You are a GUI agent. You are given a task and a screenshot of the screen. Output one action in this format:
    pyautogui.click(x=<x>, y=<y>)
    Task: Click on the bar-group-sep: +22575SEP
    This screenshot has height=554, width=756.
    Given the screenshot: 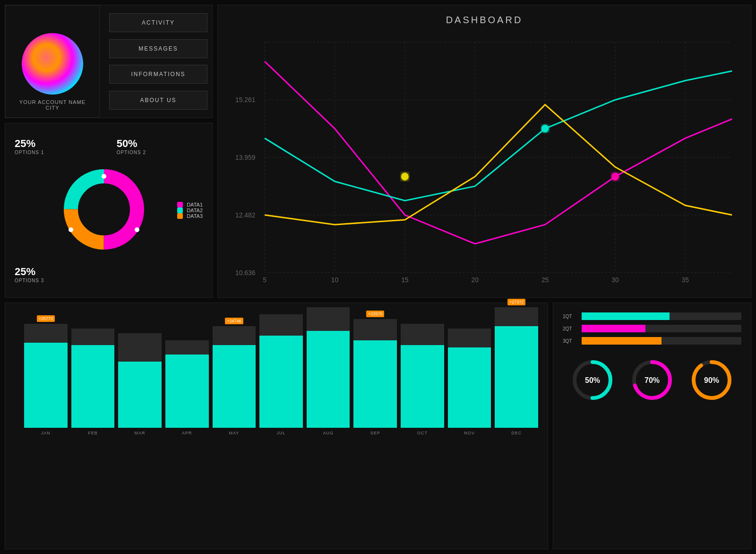 What is the action you would take?
    pyautogui.click(x=375, y=373)
    